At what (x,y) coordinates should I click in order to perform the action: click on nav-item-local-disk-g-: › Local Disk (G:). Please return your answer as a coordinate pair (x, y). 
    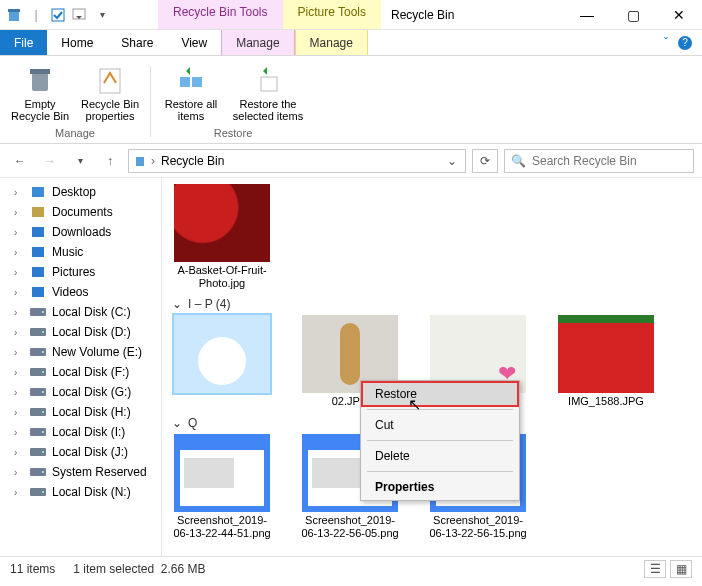
    Looking at the image, I should click on (80, 392).